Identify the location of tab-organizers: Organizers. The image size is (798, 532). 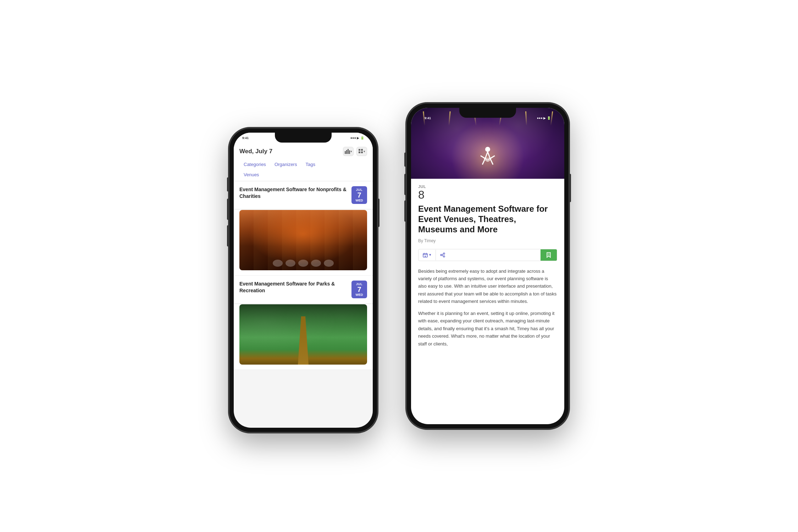
(286, 165).